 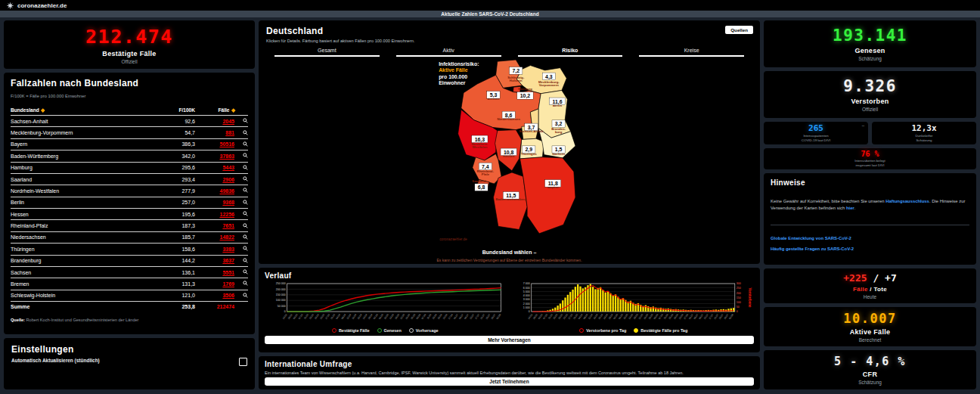 What do you see at coordinates (173, 272) in the screenshot?
I see `state-rate: 136,1` at bounding box center [173, 272].